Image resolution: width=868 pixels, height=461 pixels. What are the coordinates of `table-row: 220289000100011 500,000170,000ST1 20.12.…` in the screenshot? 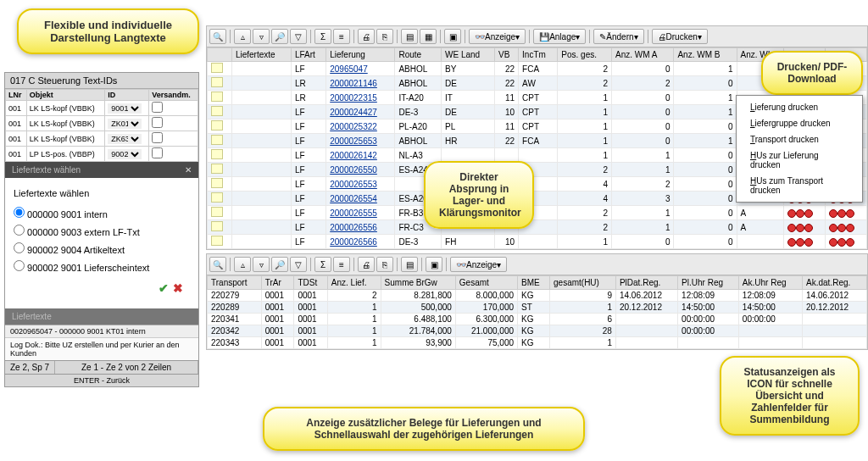 It's located at (537, 308).